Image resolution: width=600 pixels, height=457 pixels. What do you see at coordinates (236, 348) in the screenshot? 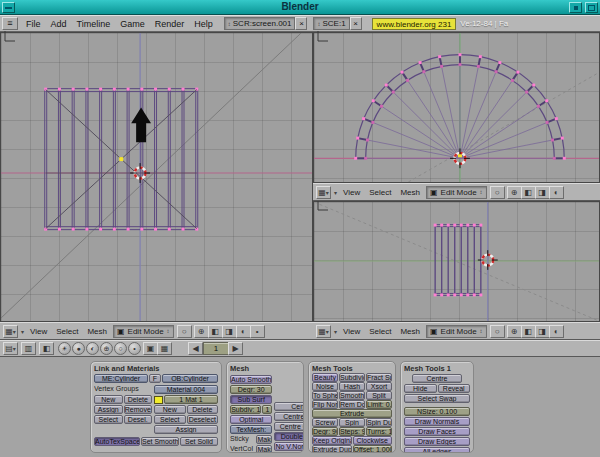
I see `frame-forward-button: ▶` at bounding box center [236, 348].